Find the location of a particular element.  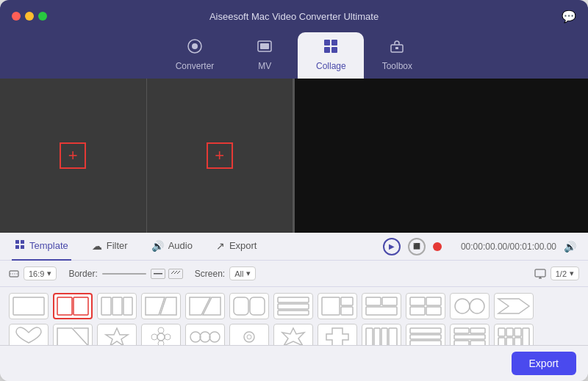

preview-panel-1: + is located at coordinates (74, 156).